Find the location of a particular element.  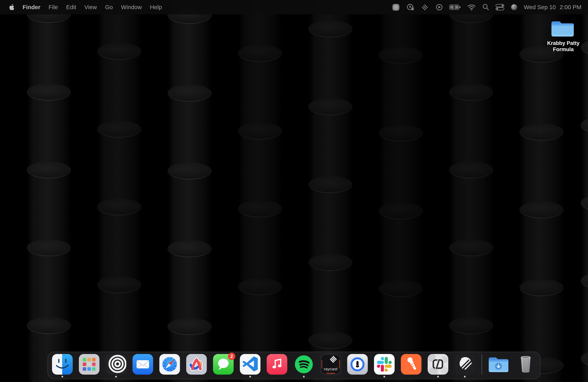

dock-app-downloads-folder is located at coordinates (499, 366).